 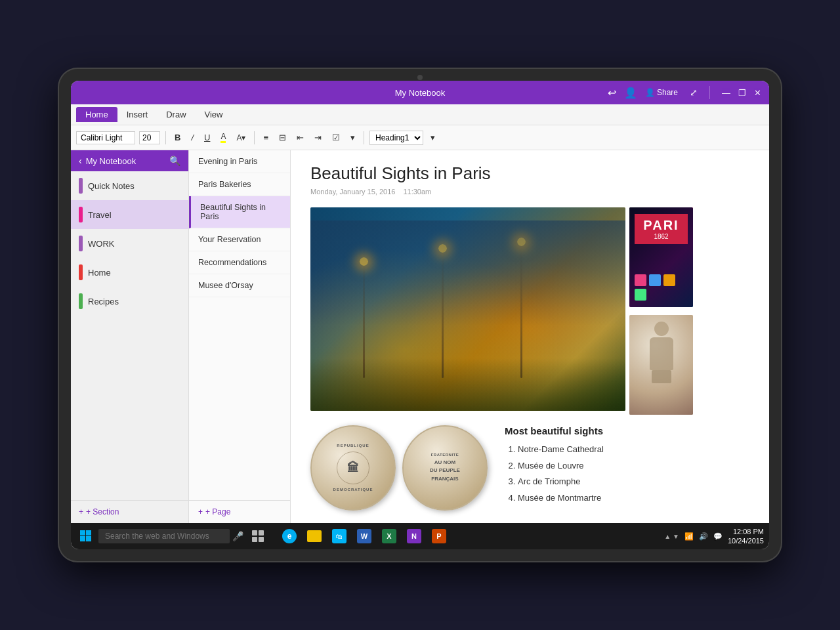 I want to click on folder-button, so click(x=314, y=536).